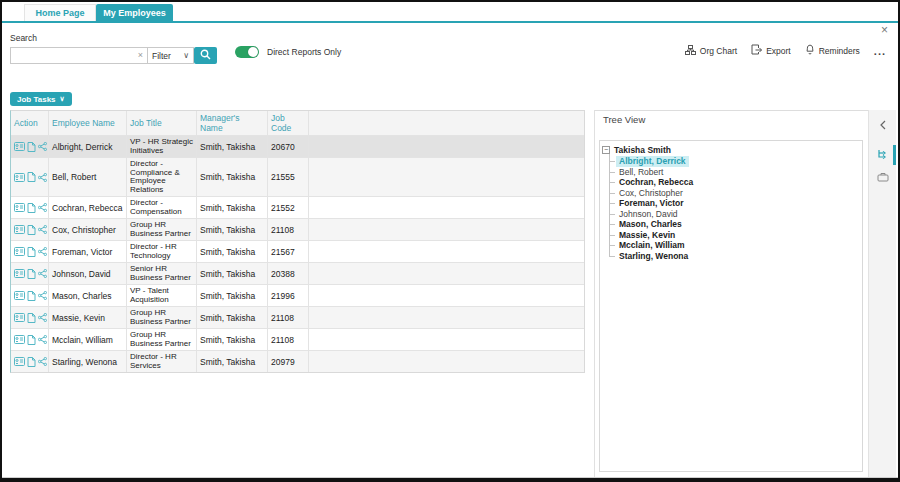 The image size is (900, 482). I want to click on tree-item: Starling, Wenona, so click(652, 256).